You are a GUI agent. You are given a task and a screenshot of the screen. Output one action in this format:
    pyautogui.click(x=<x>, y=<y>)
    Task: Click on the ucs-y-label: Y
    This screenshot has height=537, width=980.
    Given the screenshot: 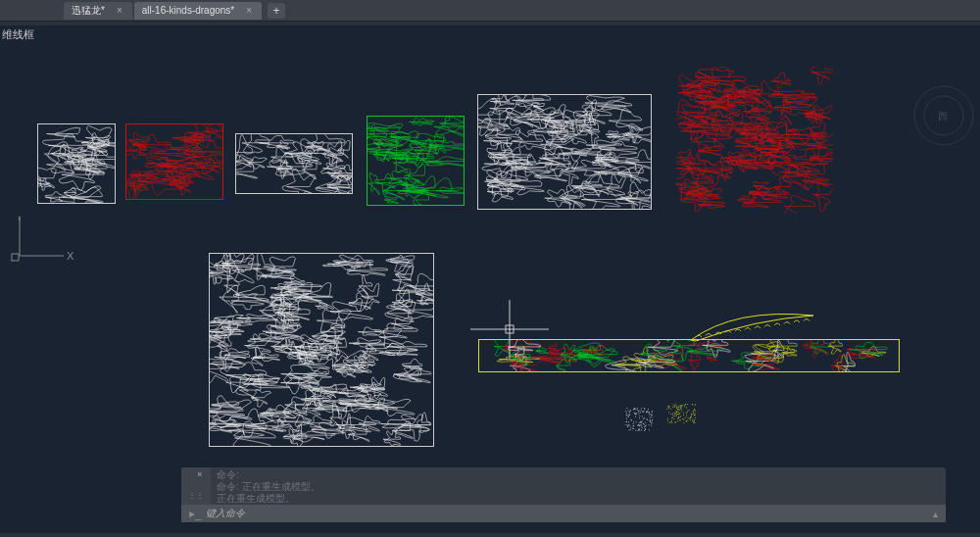 What is the action you would take?
    pyautogui.click(x=20, y=220)
    